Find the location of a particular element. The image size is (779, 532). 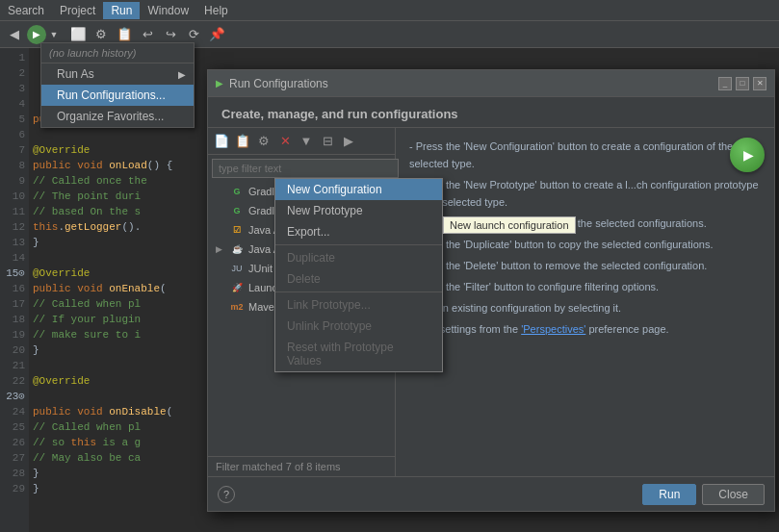

filter-matched-text: Filter matched 7 of 8 items is located at coordinates (301, 466).